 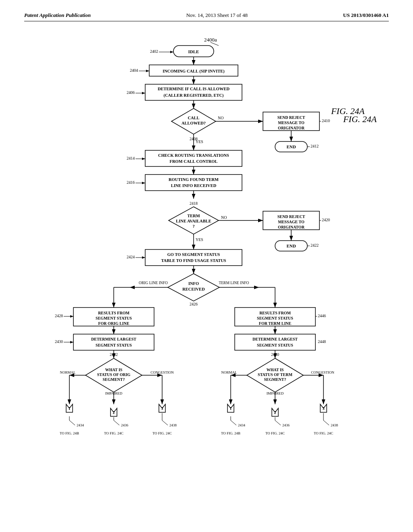 I want to click on node-det-orig-l1: DETERMINE LARGEST, so click(x=114, y=339).